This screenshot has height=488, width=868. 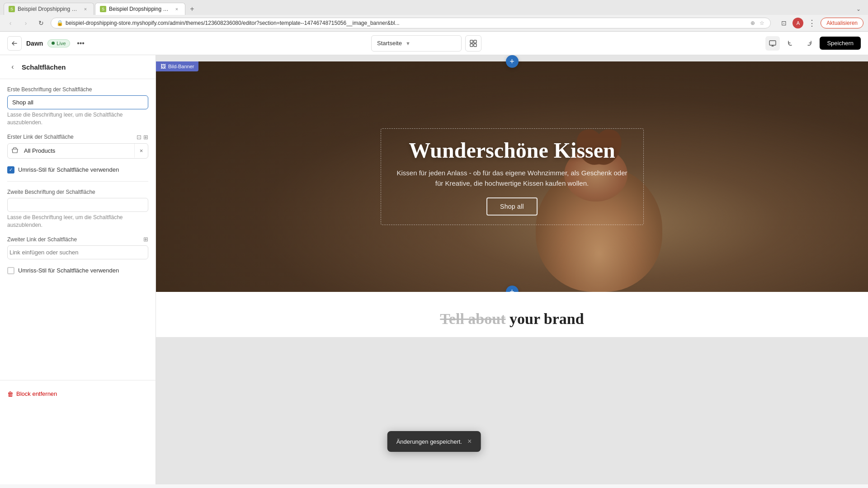 What do you see at coordinates (192, 9) in the screenshot?
I see `new-tab-button: +` at bounding box center [192, 9].